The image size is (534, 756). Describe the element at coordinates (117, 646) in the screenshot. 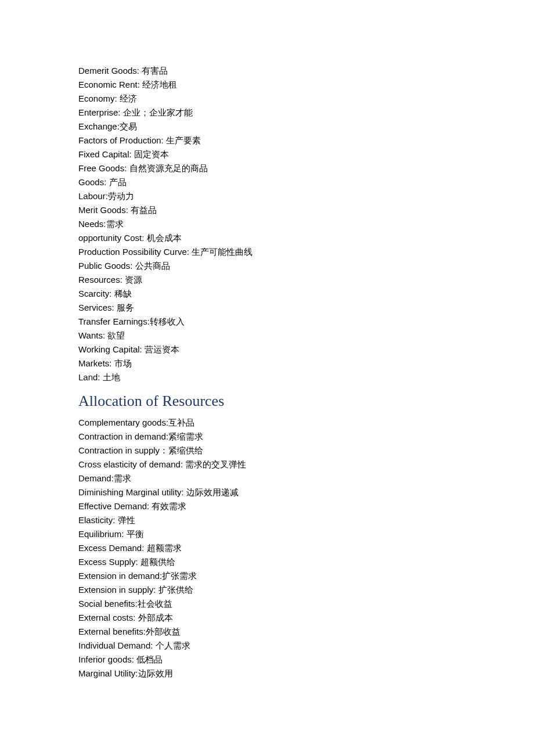

I see `term-english: Individual Demand:` at that location.